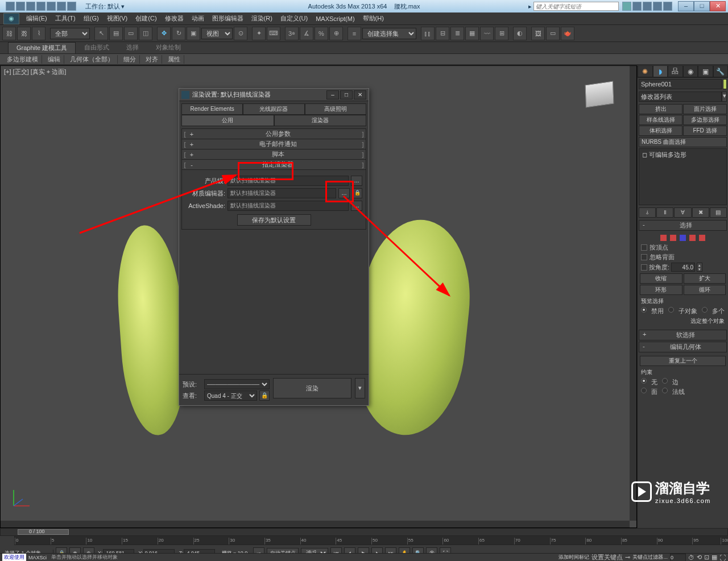  What do you see at coordinates (457, 34) in the screenshot?
I see `tb-layers: ≣` at bounding box center [457, 34].